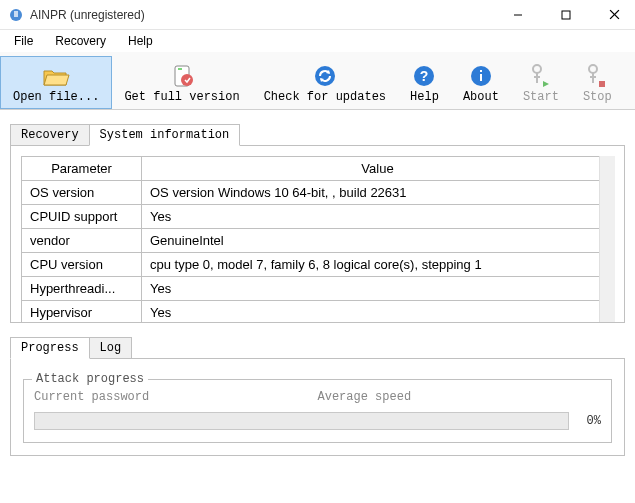 The height and width of the screenshot is (503, 635). Describe the element at coordinates (82, 312) in the screenshot. I see `cell-parameter: Hypervisor` at that location.